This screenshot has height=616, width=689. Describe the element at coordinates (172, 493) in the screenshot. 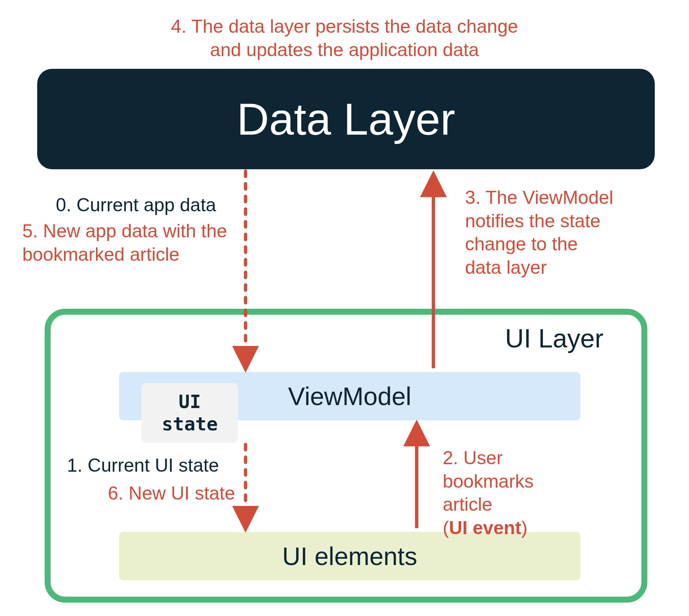

I see `step6-label: 6. New UI state` at that location.